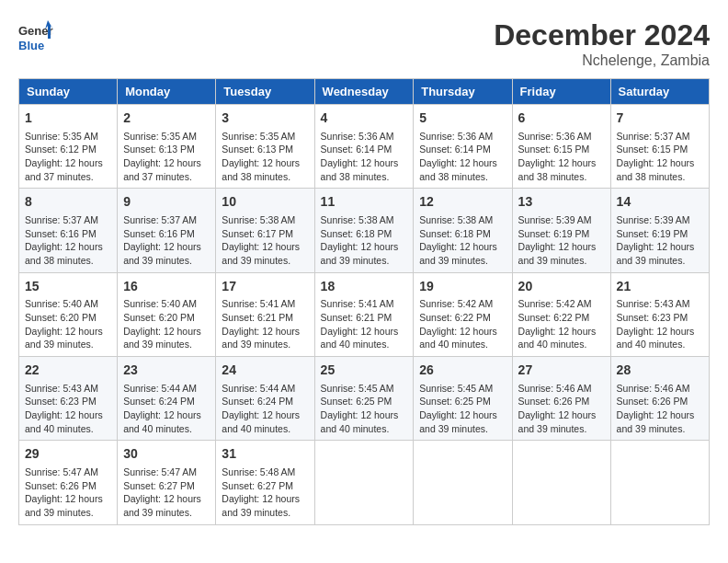 The width and height of the screenshot is (728, 563). What do you see at coordinates (364, 371) in the screenshot?
I see `day-number: 25` at bounding box center [364, 371].